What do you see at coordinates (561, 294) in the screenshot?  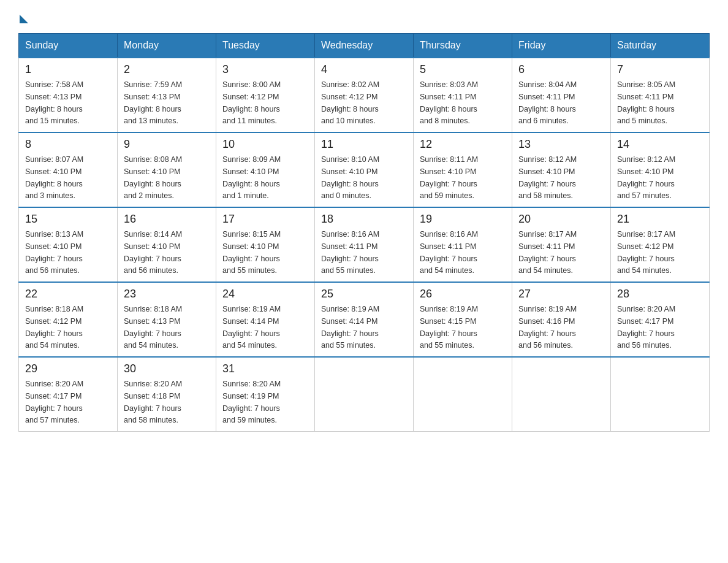 I see `day-number: 27` at bounding box center [561, 294].